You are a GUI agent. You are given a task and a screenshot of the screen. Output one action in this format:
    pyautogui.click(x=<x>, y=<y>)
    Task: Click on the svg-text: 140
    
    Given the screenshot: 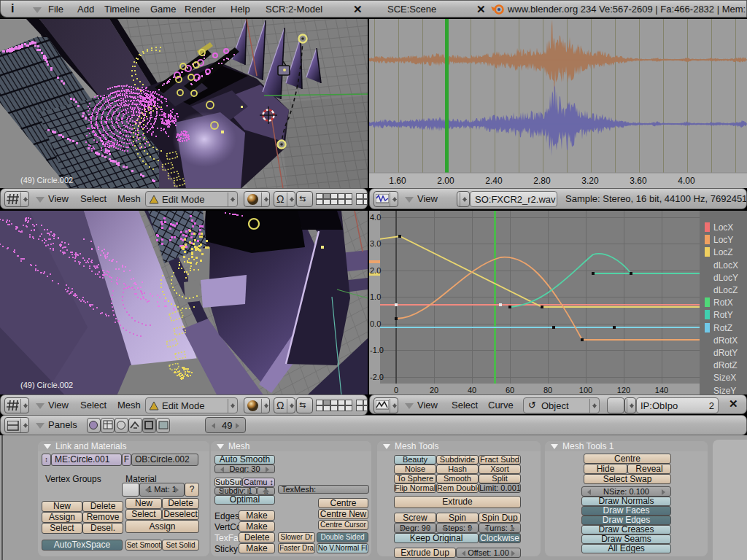 What is the action you would take?
    pyautogui.click(x=662, y=390)
    